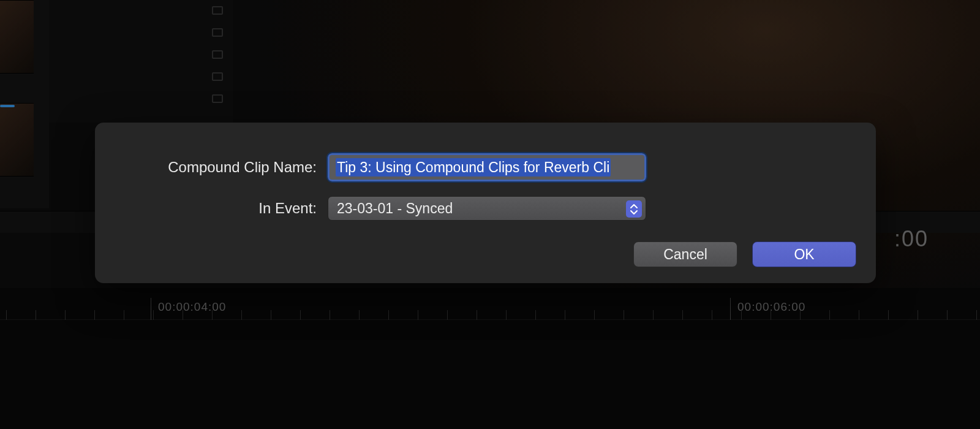 The image size is (980, 429). I want to click on in-event-label: In Event:, so click(211, 208).